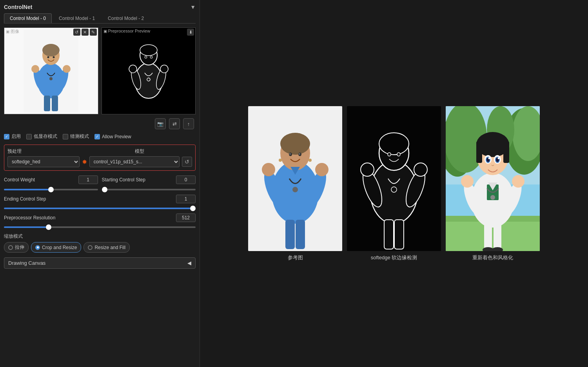  Describe the element at coordinates (149, 71) in the screenshot. I see `preview-image-preview` at that location.